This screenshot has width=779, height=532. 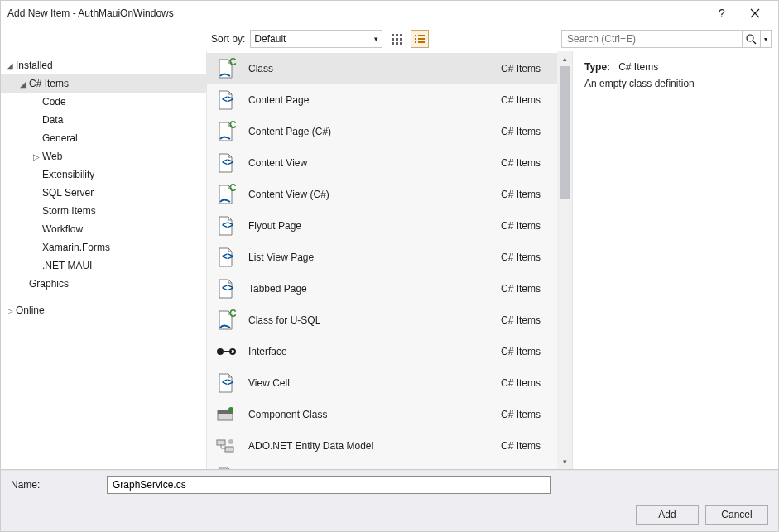 What do you see at coordinates (376, 39) in the screenshot?
I see `chevron-down-icon: ▾` at bounding box center [376, 39].